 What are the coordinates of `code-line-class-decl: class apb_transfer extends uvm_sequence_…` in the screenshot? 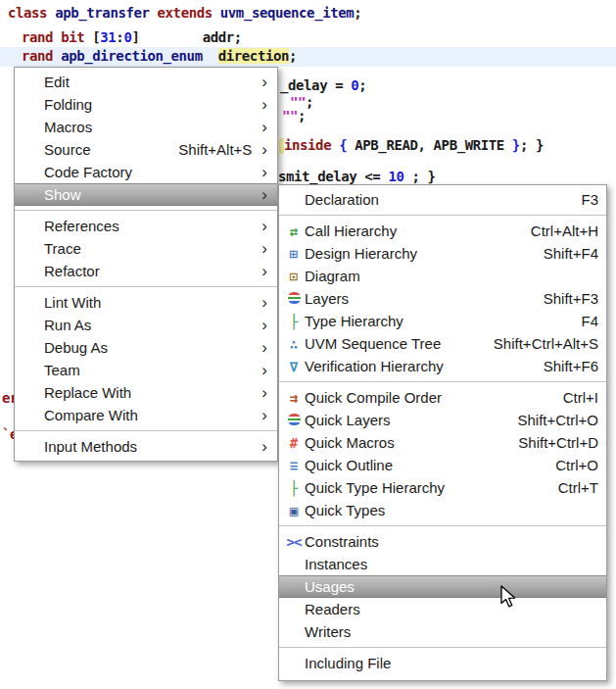 It's located at (184, 13).